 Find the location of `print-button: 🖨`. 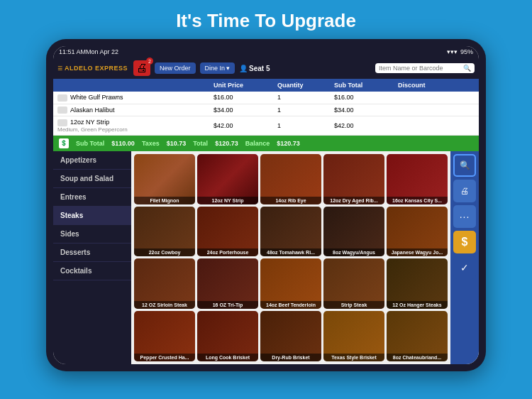

print-button: 🖨 is located at coordinates (465, 191).